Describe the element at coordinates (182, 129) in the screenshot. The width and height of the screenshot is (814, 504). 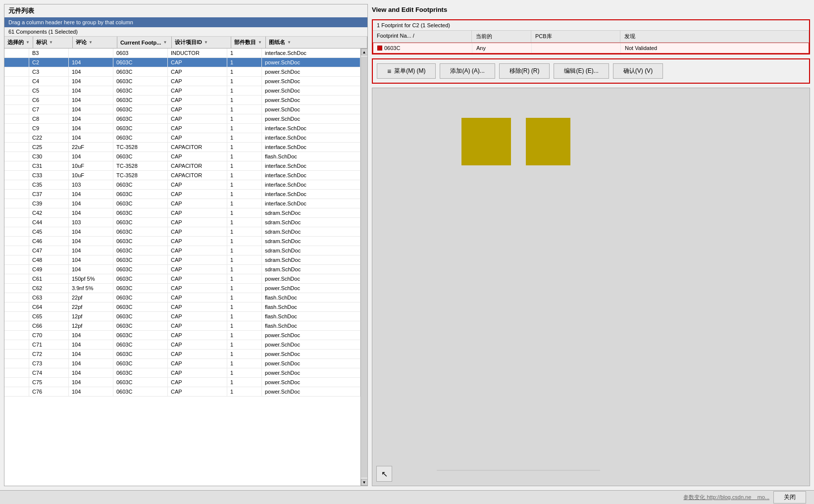
I see `table-row: C9 104 0603C CAP 1 interface.SchDoc` at that location.